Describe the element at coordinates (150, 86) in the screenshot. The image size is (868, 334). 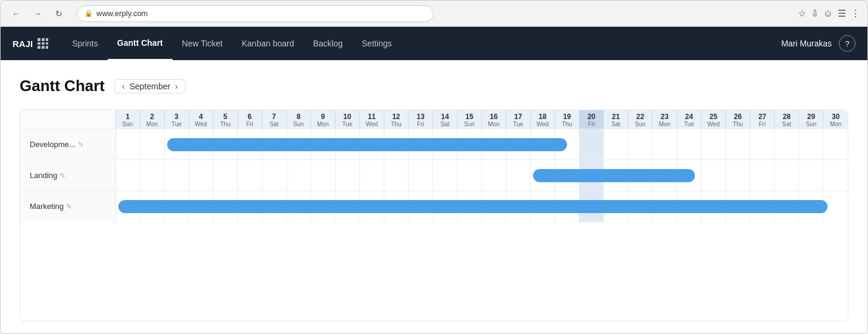
I see `month-label: September` at that location.